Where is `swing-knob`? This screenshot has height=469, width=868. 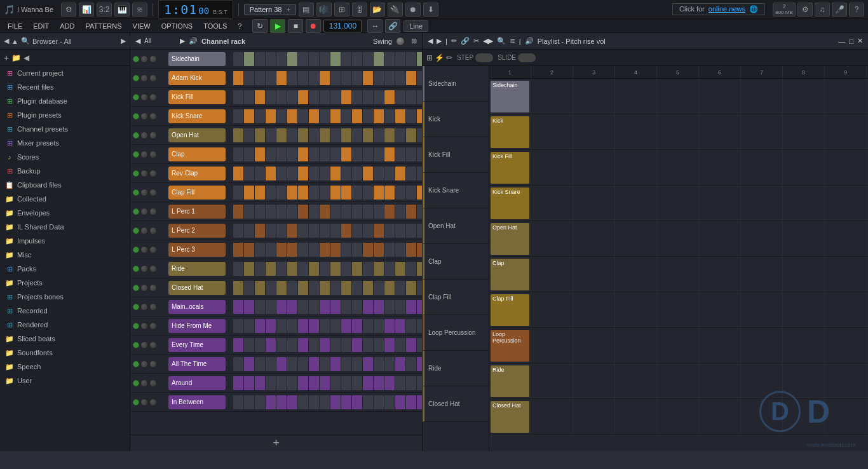 swing-knob is located at coordinates (400, 41).